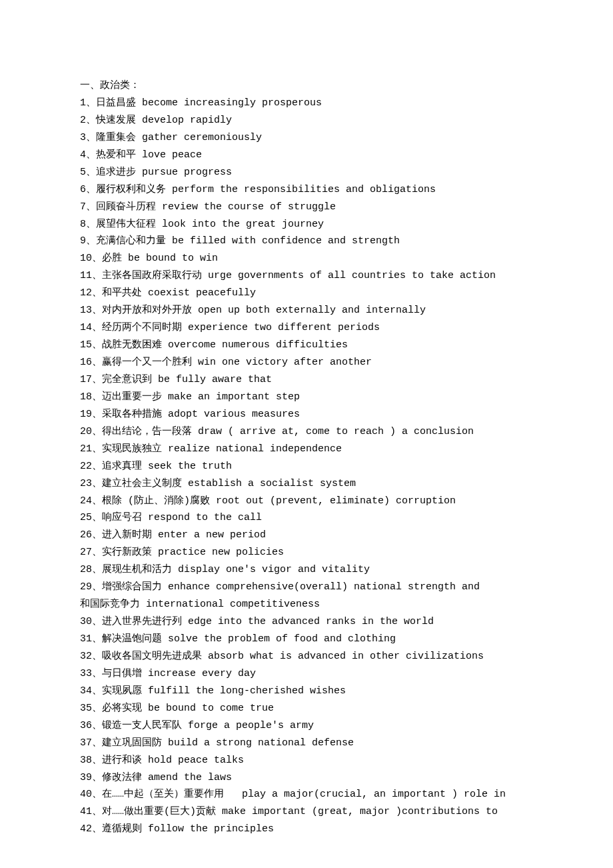 This screenshot has width=613, height=868. Describe the element at coordinates (306, 587) in the screenshot. I see `list-item: 29、增强综合国力 enhance comprehensive(overall)…` at that location.